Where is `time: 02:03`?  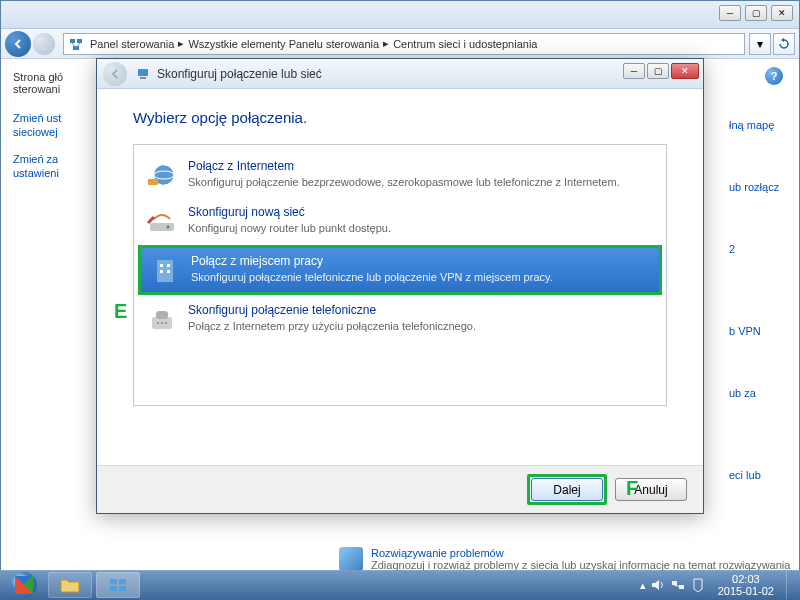 time: 02:03 is located at coordinates (746, 579).